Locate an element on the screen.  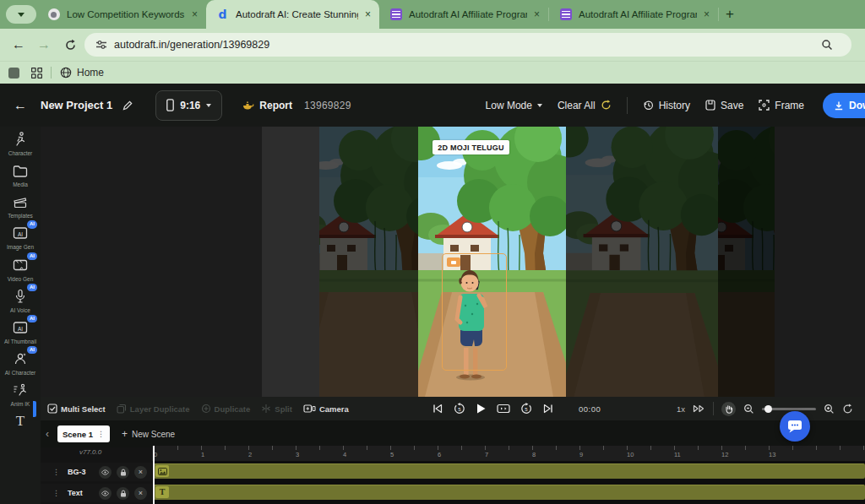
duplicate-icon is located at coordinates (206, 409).